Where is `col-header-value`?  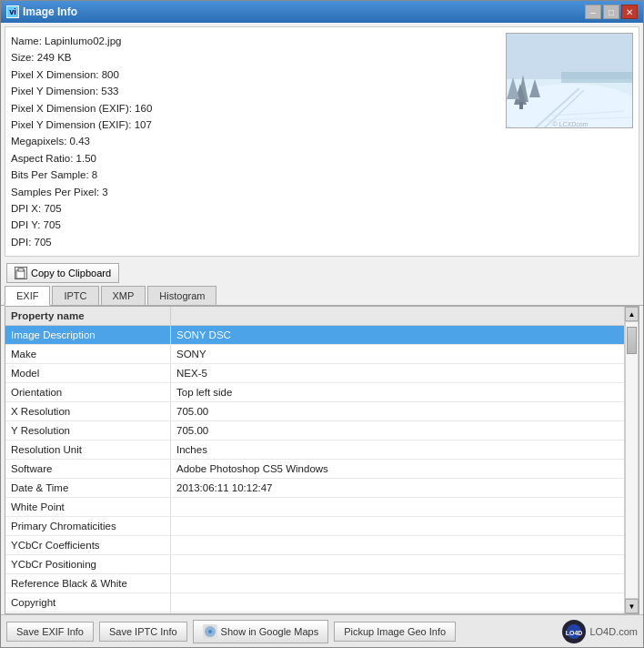 col-header-value is located at coordinates (397, 316).